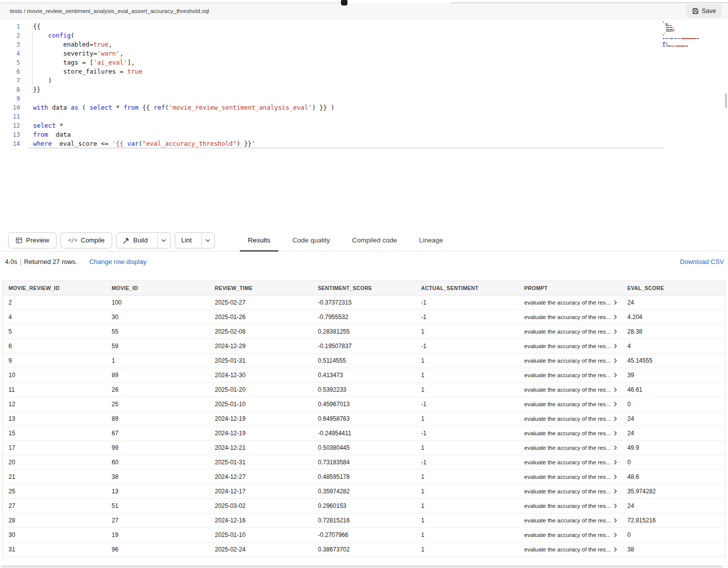 This screenshot has height=568, width=728. Describe the element at coordinates (345, 240) in the screenshot. I see `results-tabs: ResultsCode qualityCompiled codeLineage` at that location.